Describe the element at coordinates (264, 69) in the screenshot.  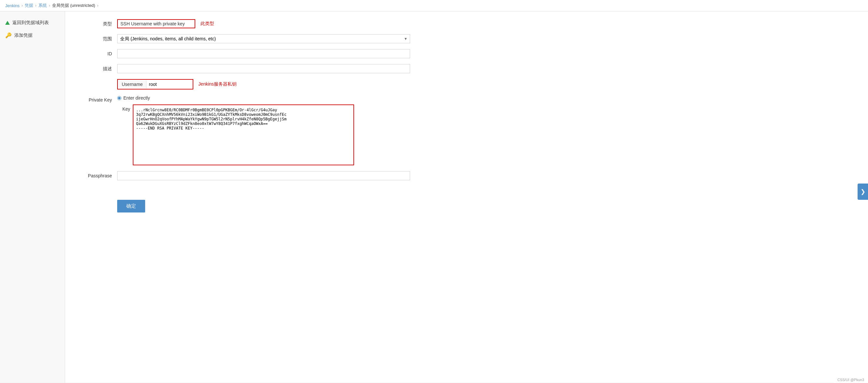
I see `desc-field` at that location.